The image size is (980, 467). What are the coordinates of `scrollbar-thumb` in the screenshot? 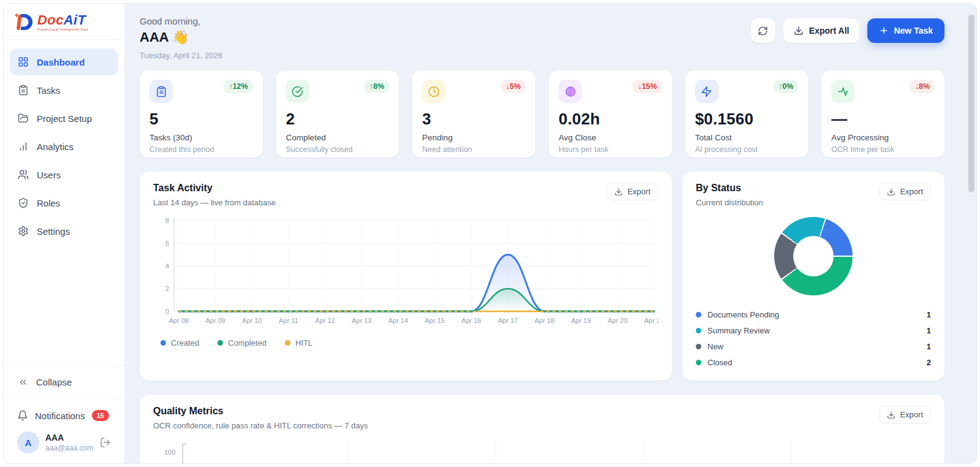 It's located at (971, 104).